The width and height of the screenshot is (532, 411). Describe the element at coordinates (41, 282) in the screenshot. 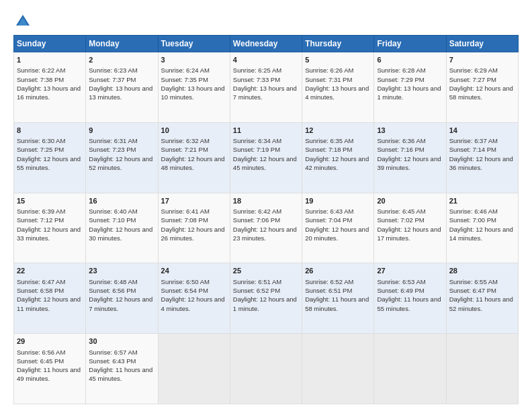

I see `sunrise: Sunrise: 6:47 AM` at that location.